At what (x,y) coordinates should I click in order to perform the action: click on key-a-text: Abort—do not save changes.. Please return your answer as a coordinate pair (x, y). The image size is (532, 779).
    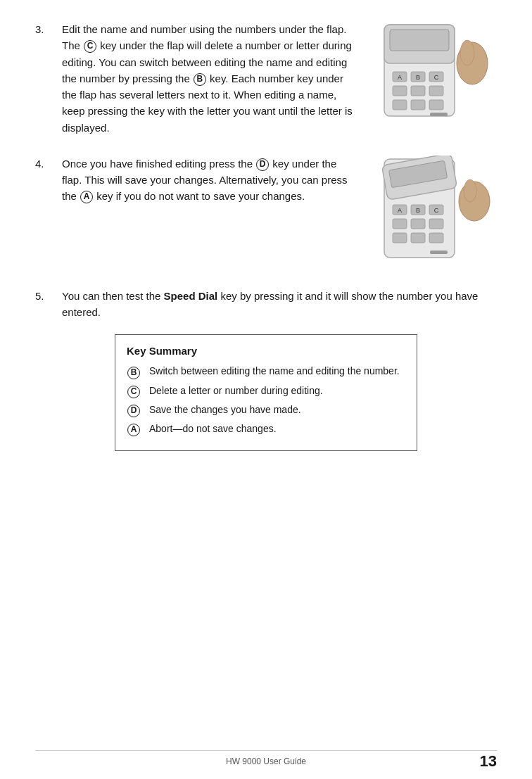
    Looking at the image, I should click on (276, 429).